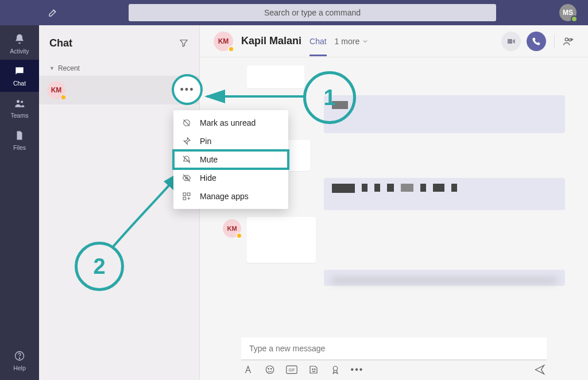 This screenshot has width=588, height=380. Describe the element at coordinates (208, 178) in the screenshot. I see `ctx-hide-label: Hide` at that location.